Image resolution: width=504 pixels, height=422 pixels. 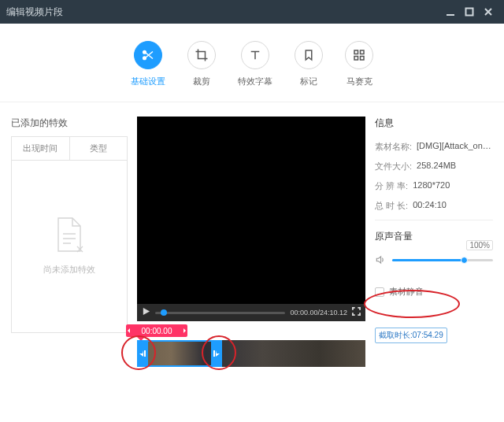 I want to click on effects-box: 出现时间 类型 尚未添加特效, so click(x=69, y=235).